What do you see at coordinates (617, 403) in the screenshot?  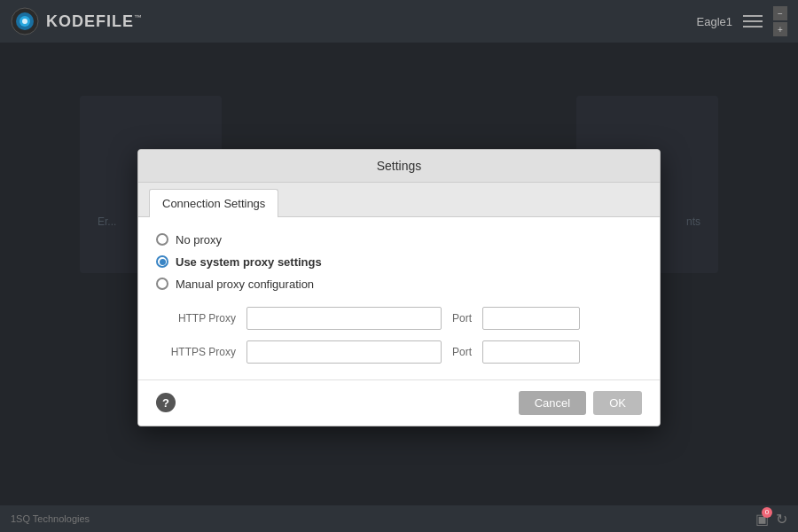 I see `ok-button: OK` at bounding box center [617, 403].